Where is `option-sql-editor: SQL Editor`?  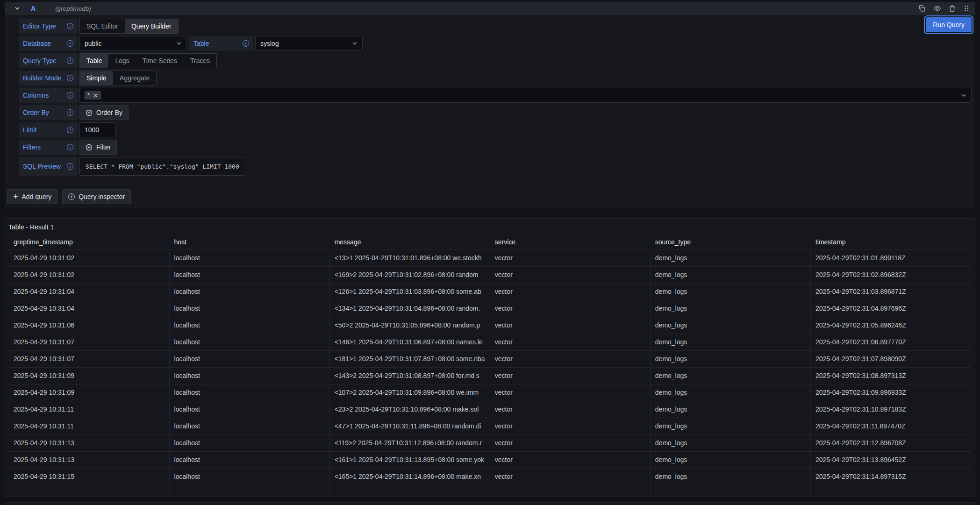 option-sql-editor: SQL Editor is located at coordinates (102, 26).